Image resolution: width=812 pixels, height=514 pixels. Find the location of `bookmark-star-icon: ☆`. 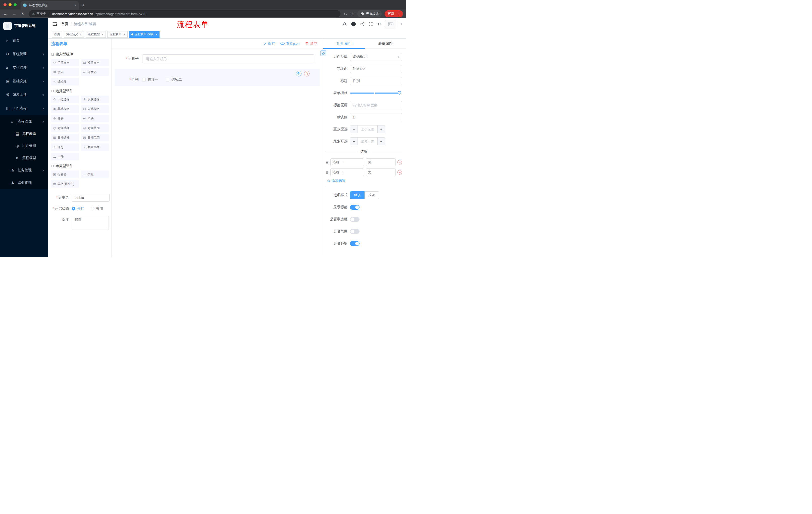

bookmark-star-icon: ☆ is located at coordinates (353, 14).